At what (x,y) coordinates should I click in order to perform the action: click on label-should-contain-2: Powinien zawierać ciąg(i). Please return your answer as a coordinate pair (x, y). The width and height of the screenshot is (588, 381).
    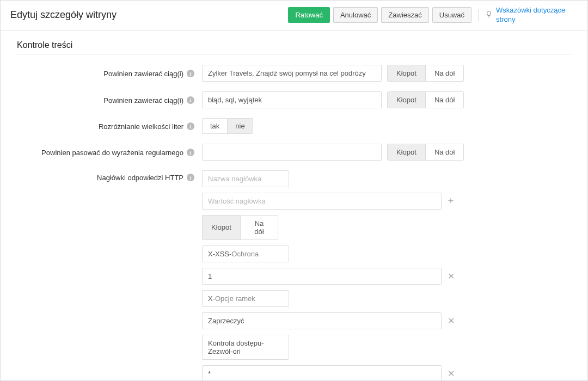
    Looking at the image, I should click on (144, 100).